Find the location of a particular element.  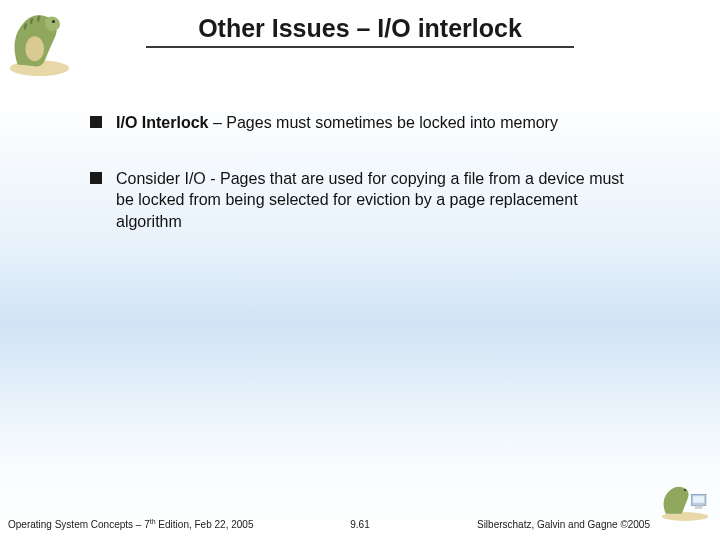

bullet-rest: Consider I/O - Pages that are used for c… is located at coordinates (370, 200).